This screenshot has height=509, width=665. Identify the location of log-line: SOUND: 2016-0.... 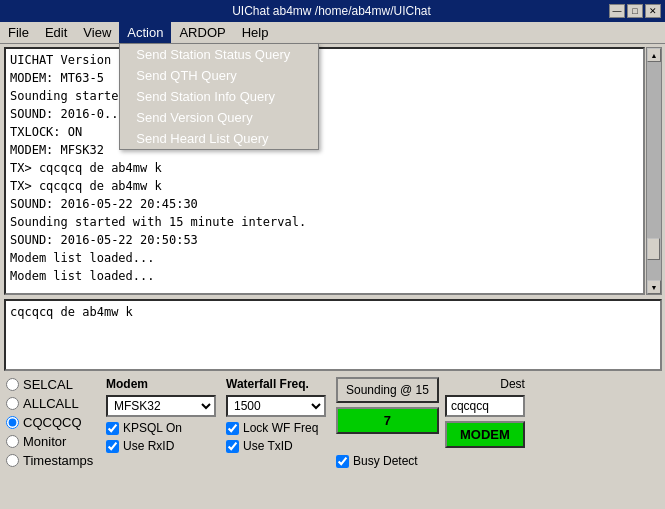
(324, 114).